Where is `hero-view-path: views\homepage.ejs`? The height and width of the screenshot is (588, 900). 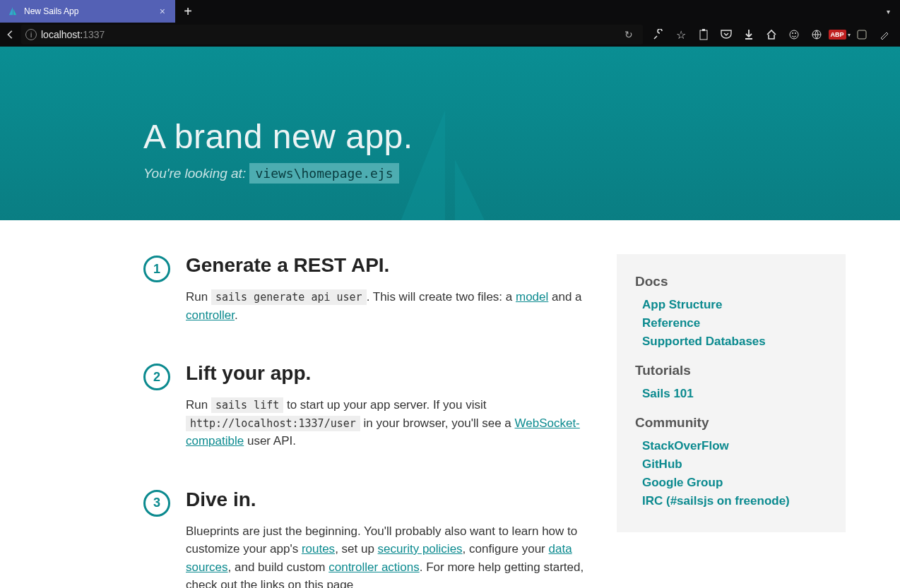 hero-view-path: views\homepage.ejs is located at coordinates (324, 174).